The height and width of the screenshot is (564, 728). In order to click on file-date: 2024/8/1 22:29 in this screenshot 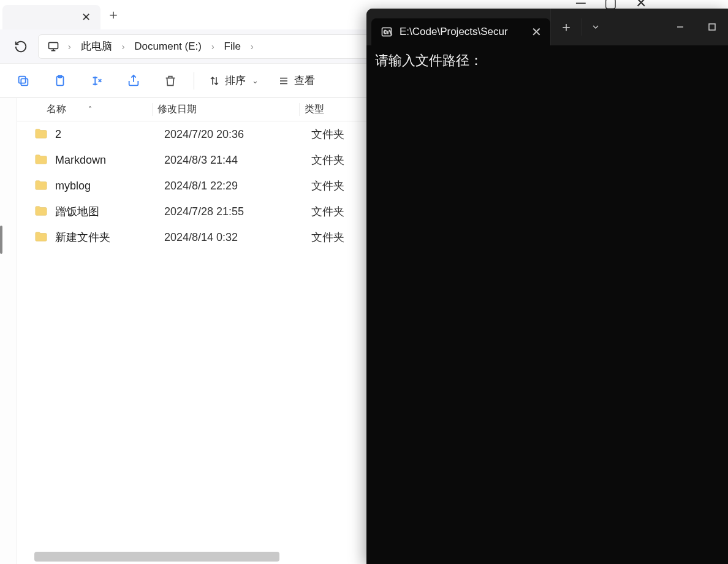, I will do `click(238, 186)`.